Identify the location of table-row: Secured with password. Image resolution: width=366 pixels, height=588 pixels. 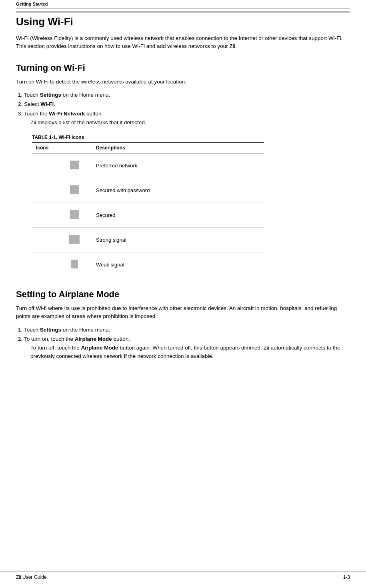
(148, 191).